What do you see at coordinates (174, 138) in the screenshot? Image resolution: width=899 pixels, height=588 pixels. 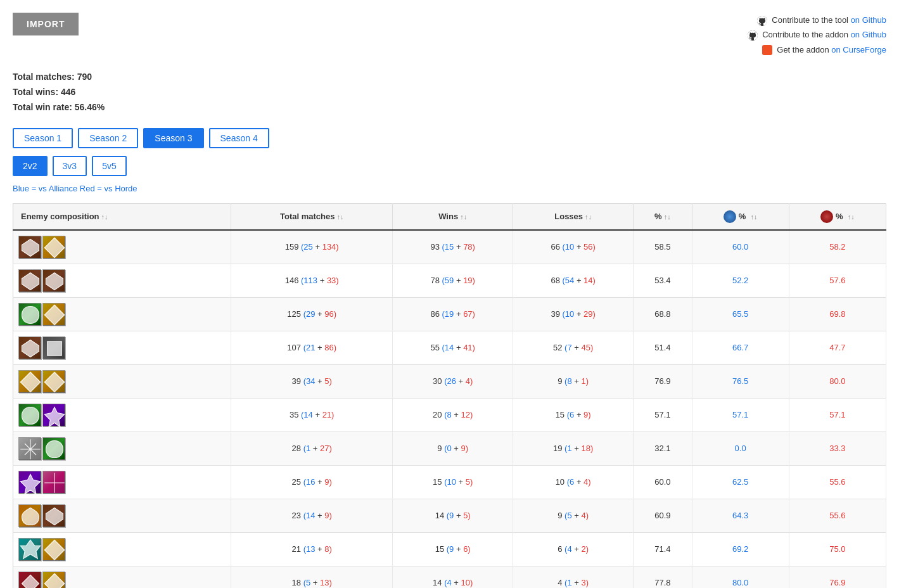 I see `season-button-3: Season 3` at bounding box center [174, 138].